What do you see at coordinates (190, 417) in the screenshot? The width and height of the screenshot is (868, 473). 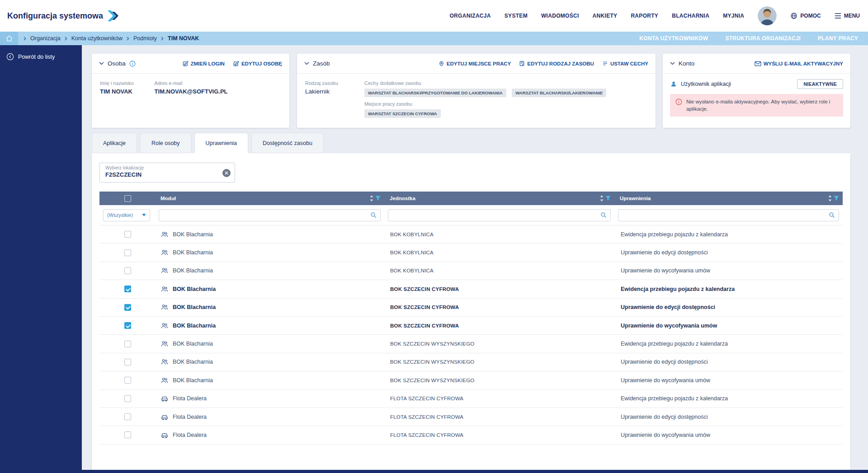 I see `module-name: Flota Dealera` at bounding box center [190, 417].